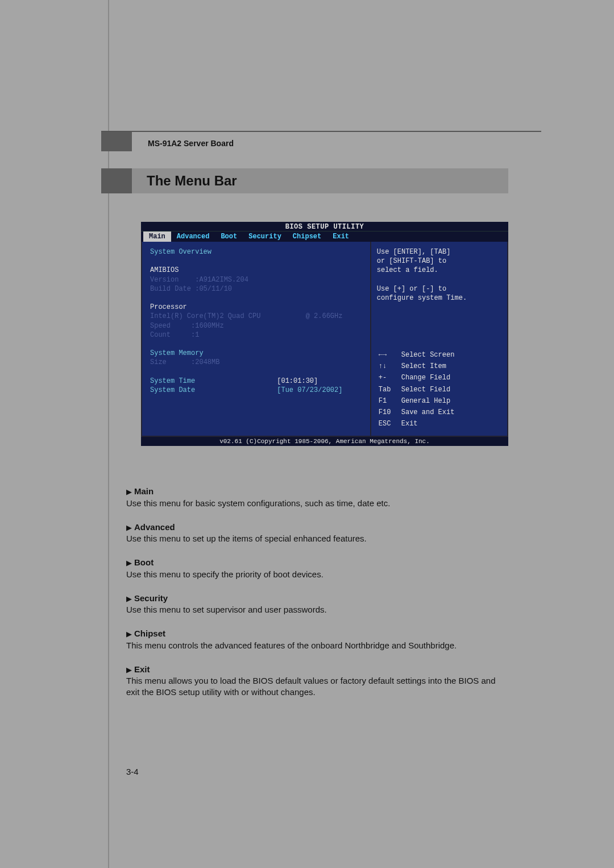 The image size is (614, 868). I want to click on bios-tab-exit: Exit, so click(341, 237).